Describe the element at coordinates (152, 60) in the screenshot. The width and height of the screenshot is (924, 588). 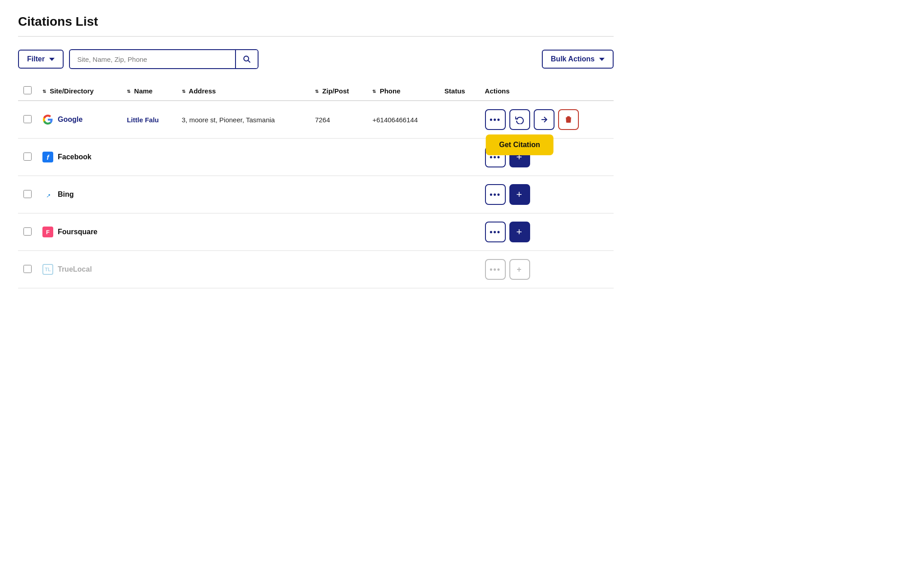
I see `search-input` at that location.